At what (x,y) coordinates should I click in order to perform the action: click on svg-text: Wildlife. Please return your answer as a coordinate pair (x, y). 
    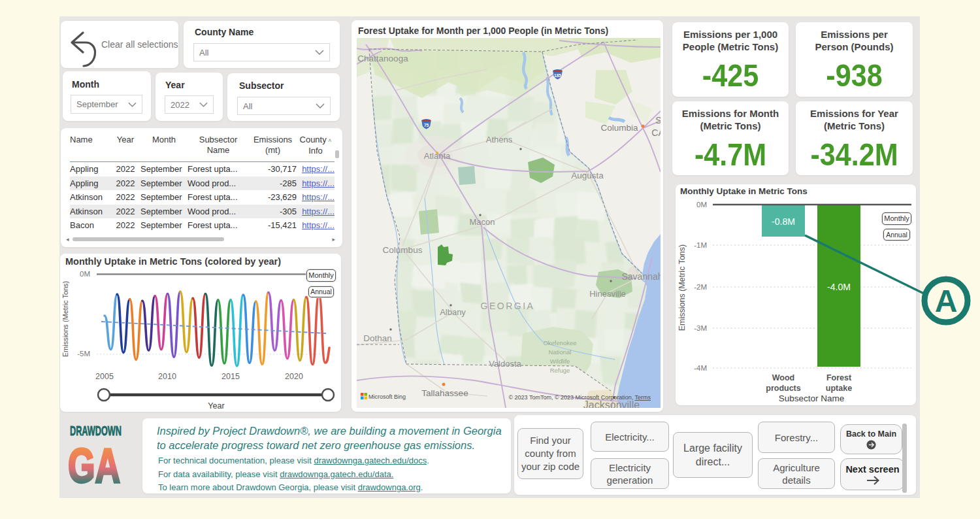
    Looking at the image, I should click on (561, 361).